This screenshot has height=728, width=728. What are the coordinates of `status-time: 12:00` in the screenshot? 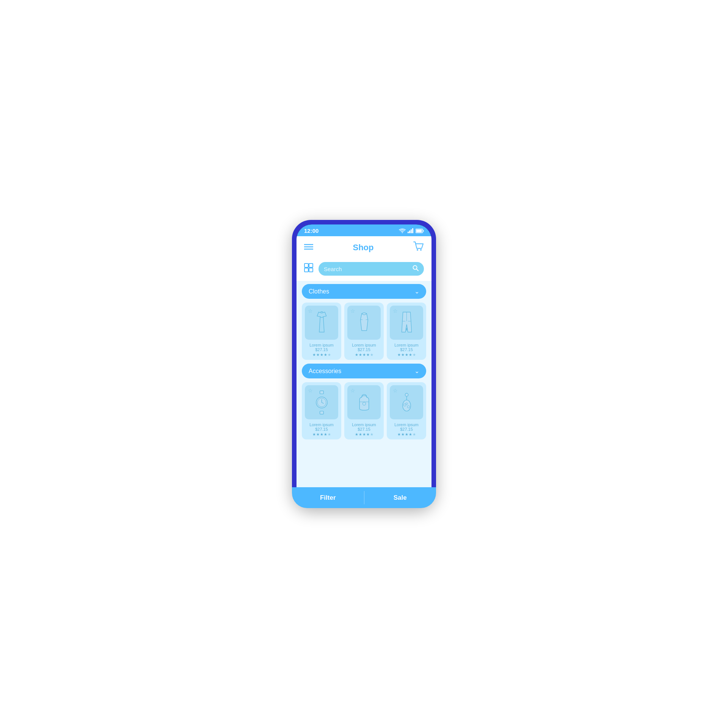 It's located at (311, 231).